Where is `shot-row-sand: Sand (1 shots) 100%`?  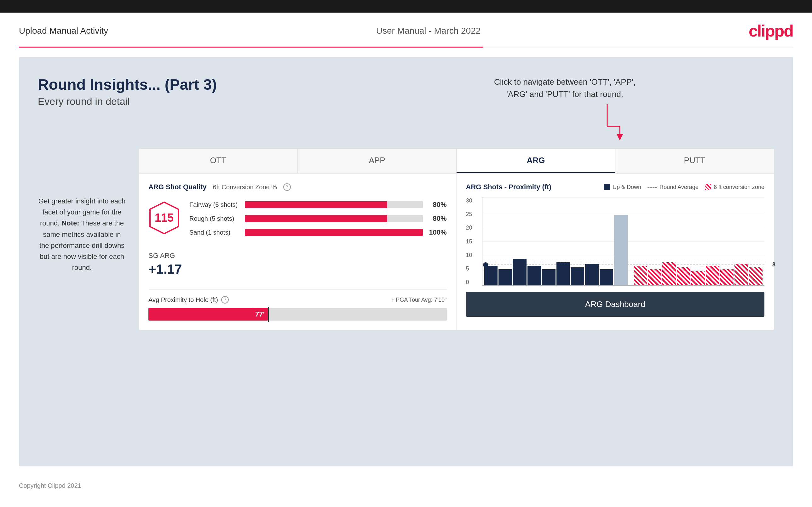 shot-row-sand: Sand (1 shots) 100% is located at coordinates (318, 232).